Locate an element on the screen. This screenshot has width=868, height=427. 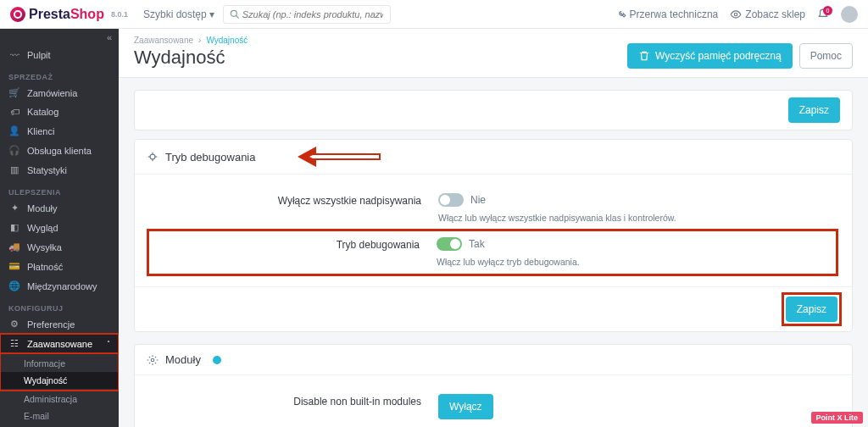
sidebar-item-intl: 🌐Międzynarodowy is located at coordinates (59, 286).